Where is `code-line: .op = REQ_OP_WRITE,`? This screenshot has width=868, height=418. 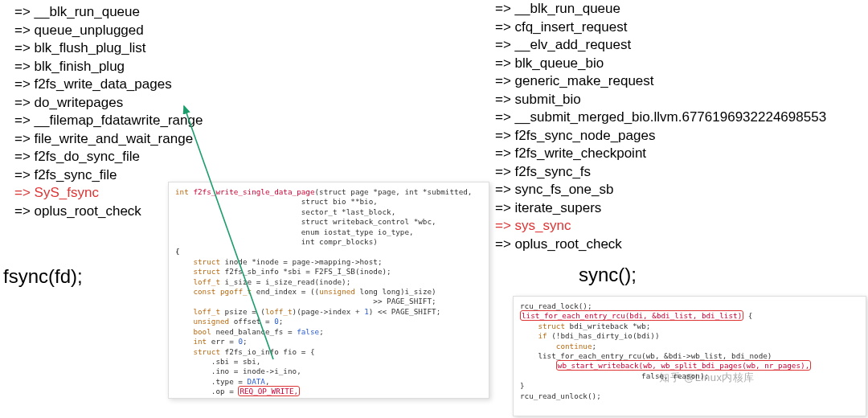 code-line: .op = REQ_OP_WRITE, is located at coordinates (329, 391).